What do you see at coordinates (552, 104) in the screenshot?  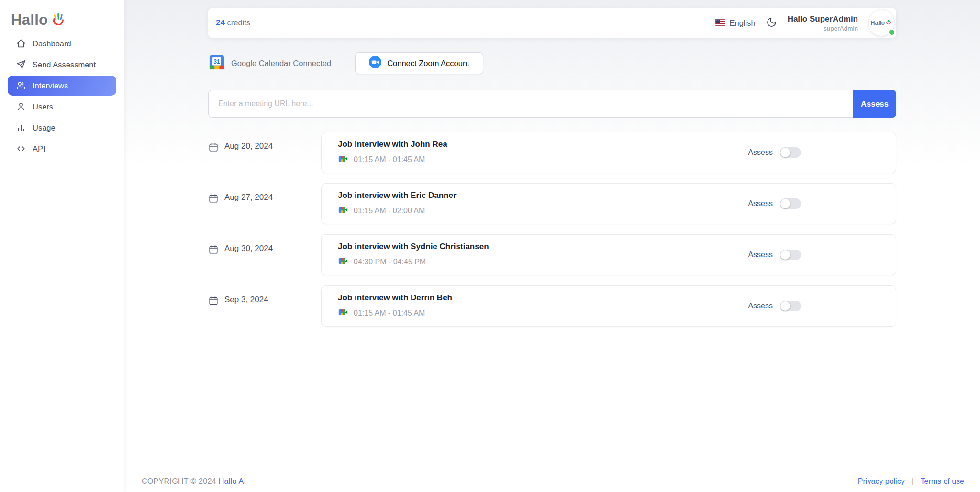 I see `assess-bar: Assess` at bounding box center [552, 104].